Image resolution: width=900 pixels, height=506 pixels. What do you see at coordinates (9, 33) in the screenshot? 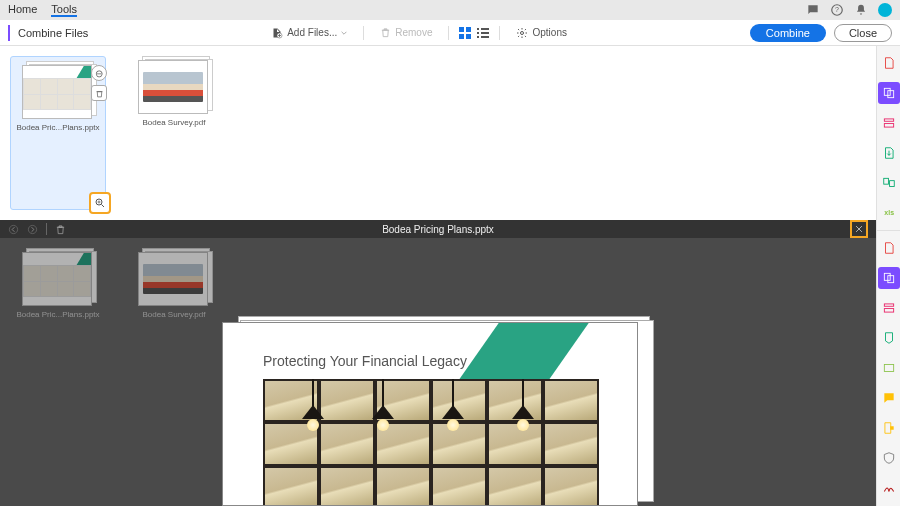
I see `tool-accent` at bounding box center [9, 33].